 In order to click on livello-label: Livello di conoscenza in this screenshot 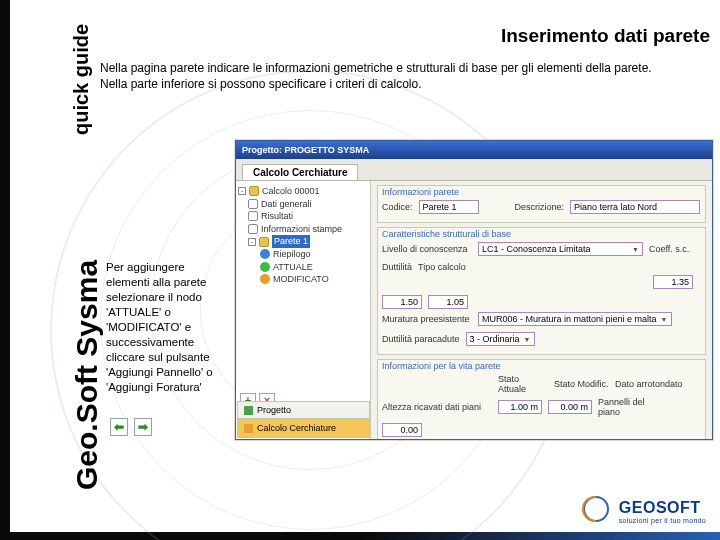, I will do `click(427, 249)`.